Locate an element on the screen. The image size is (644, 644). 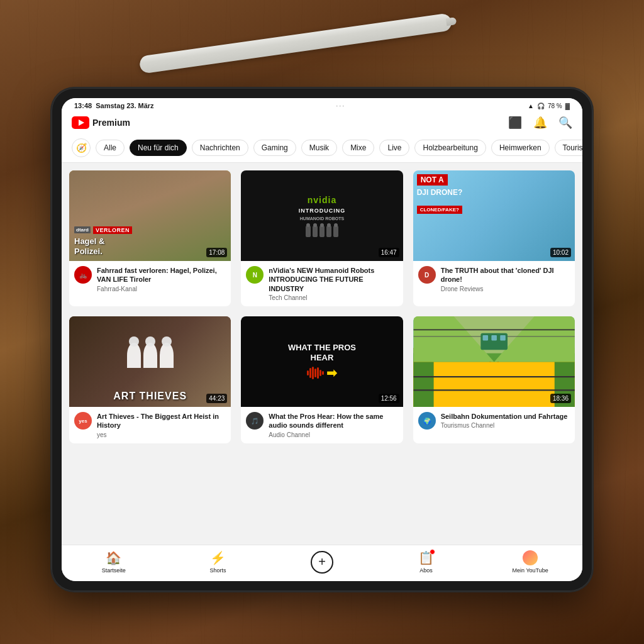
dji-label: DJI DRONE? is located at coordinates (440, 192).